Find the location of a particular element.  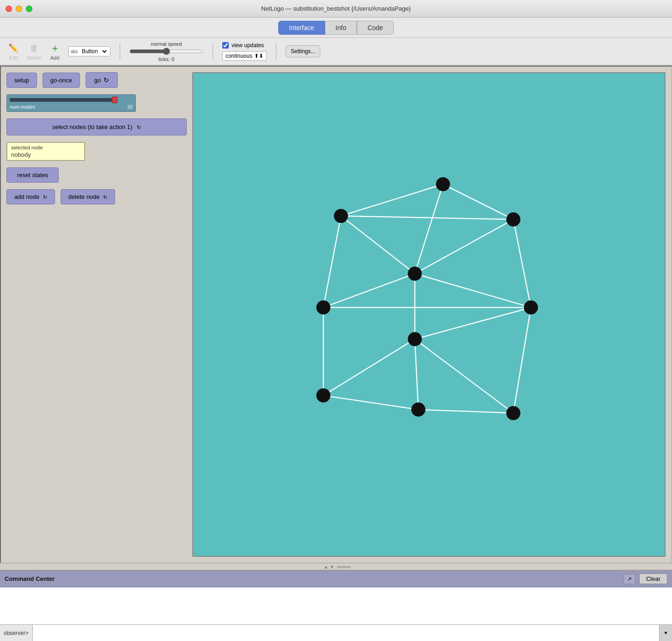

toolbar: ✏️ Edit 🗑 Delete ＋ Add abc Button Slider… is located at coordinates (336, 52).